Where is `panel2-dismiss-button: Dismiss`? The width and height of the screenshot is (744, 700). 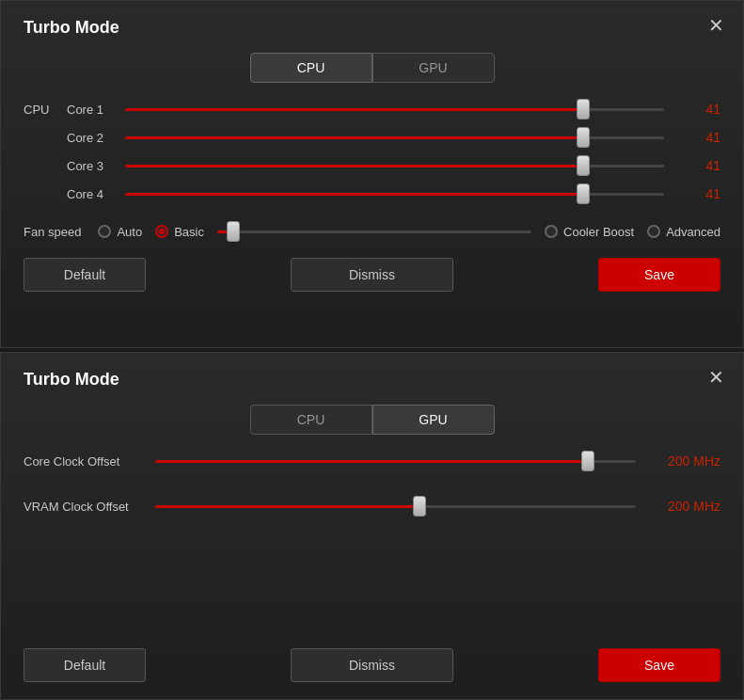
panel2-dismiss-button: Dismiss is located at coordinates (372, 665).